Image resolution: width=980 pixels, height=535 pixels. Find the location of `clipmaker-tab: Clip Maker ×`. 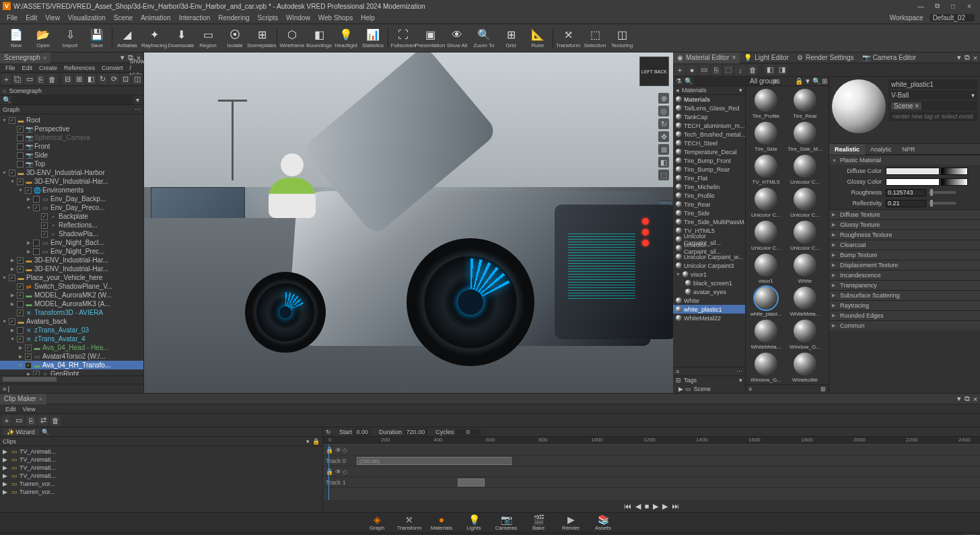

clipmaker-tab: Clip Maker × is located at coordinates (23, 399).